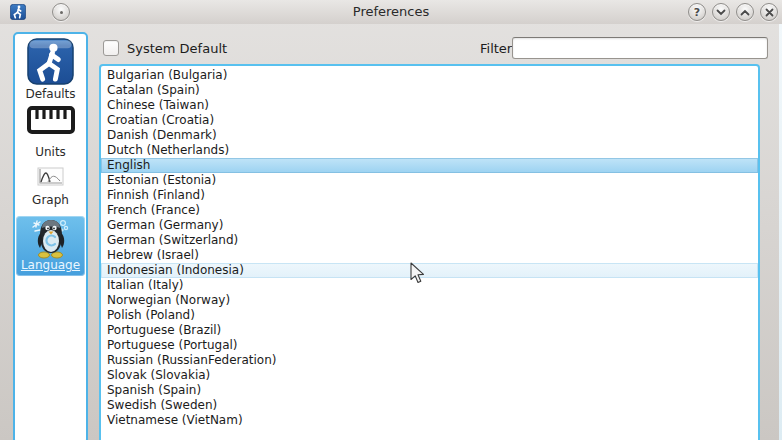 This screenshot has width=782, height=440. I want to click on list-item-language: Chinese (Taiwan), so click(430, 106).